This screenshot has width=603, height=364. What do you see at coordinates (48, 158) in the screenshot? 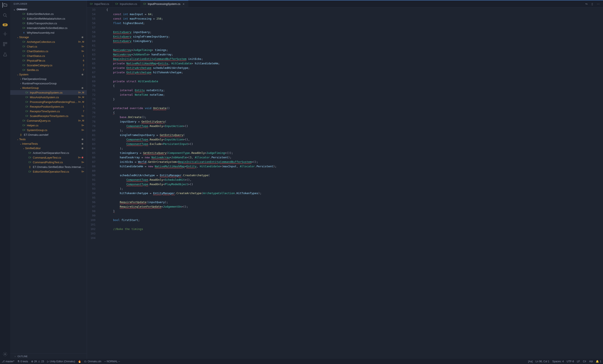
I see `tree-item: C#CommandLayerTest.cs9+` at bounding box center [48, 158].